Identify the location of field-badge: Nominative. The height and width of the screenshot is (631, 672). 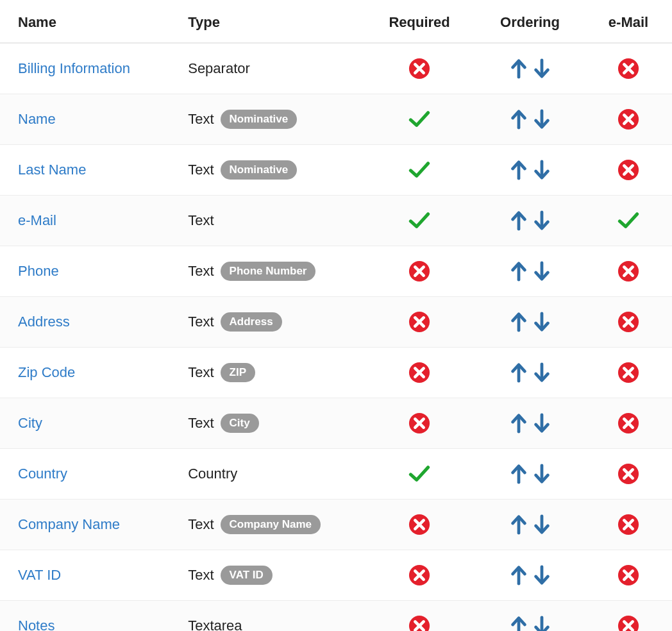
(259, 170).